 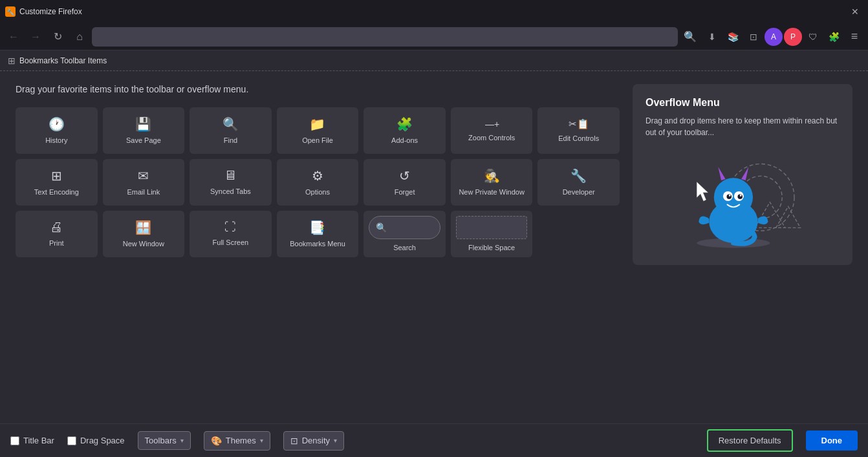 I want to click on history-label: History, so click(x=56, y=140).